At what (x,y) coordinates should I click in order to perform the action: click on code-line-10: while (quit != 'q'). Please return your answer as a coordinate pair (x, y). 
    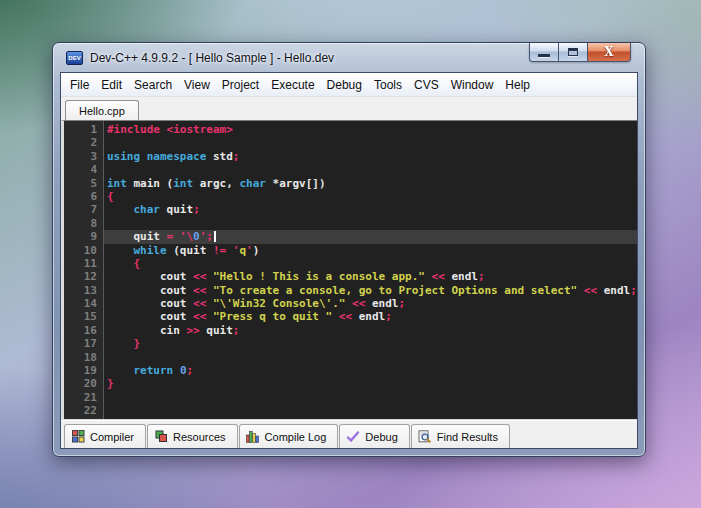
    Looking at the image, I should click on (370, 250).